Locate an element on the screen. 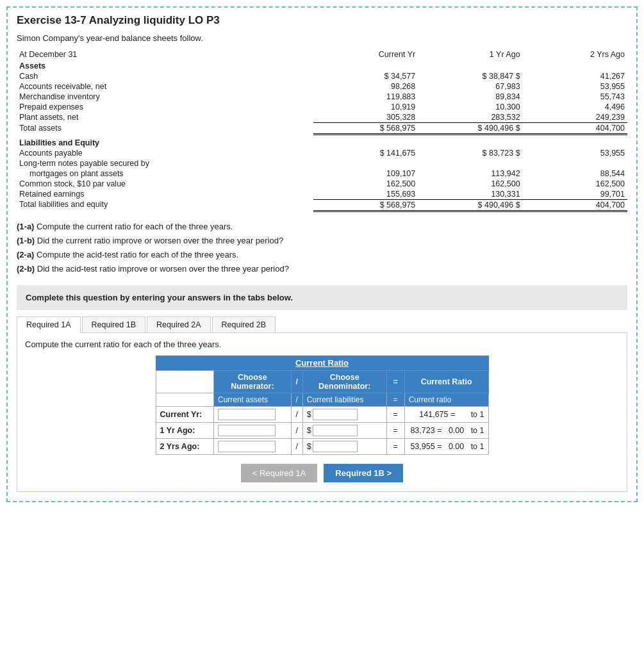  col-header-current: Current Yr is located at coordinates (365, 55).